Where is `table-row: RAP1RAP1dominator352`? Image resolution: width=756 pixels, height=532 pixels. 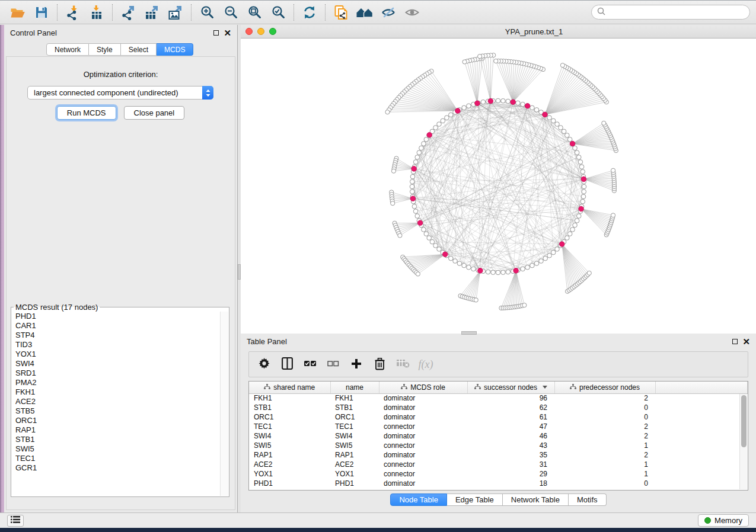
table-row: RAP1RAP1dominator352 is located at coordinates (498, 455).